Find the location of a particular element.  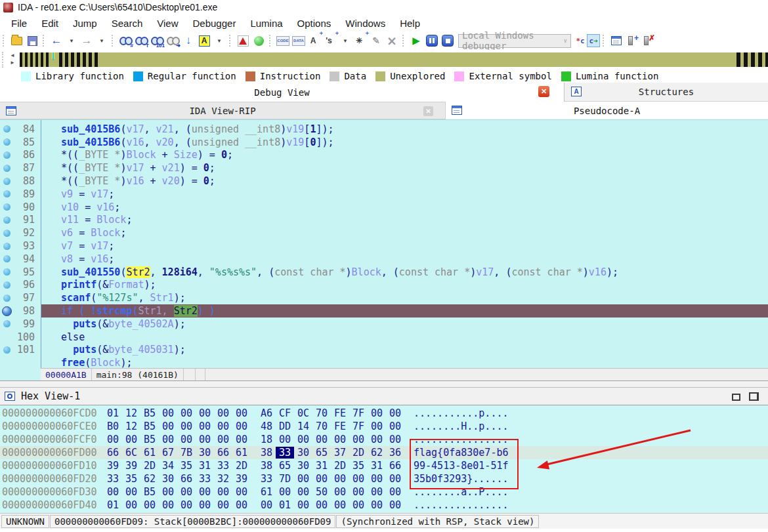

line-gutter is located at coordinates (20, 363).